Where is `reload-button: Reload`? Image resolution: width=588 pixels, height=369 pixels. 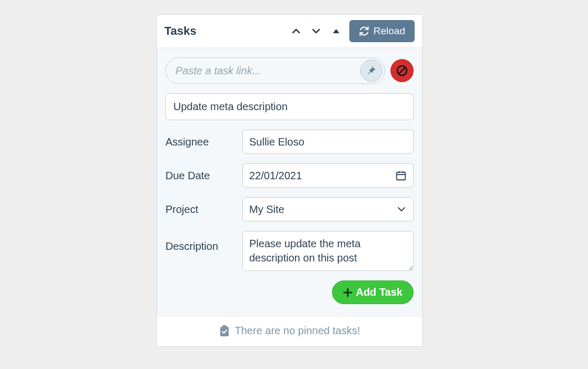
reload-button: Reload is located at coordinates (382, 31).